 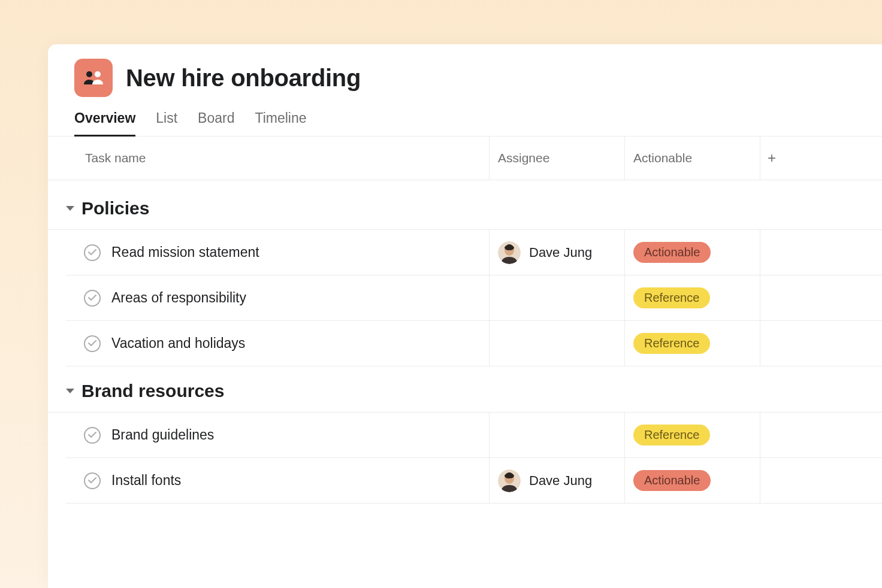 I want to click on tab-overview: Overview, so click(x=105, y=123).